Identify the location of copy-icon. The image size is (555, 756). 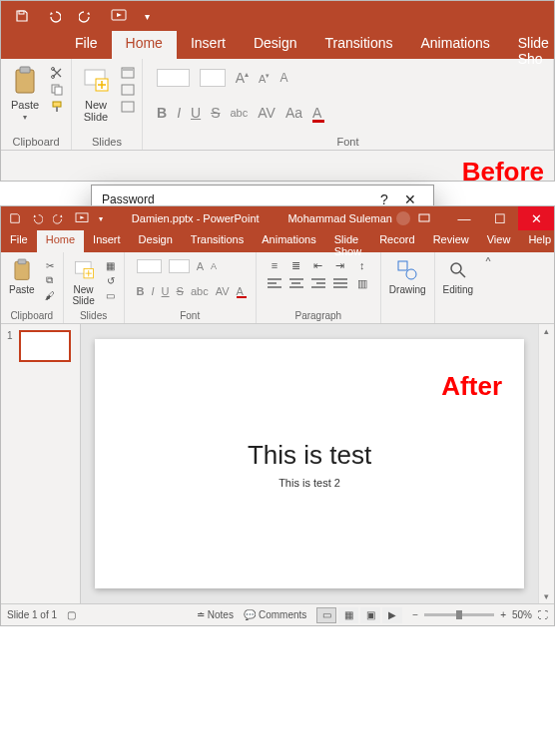
(57, 90).